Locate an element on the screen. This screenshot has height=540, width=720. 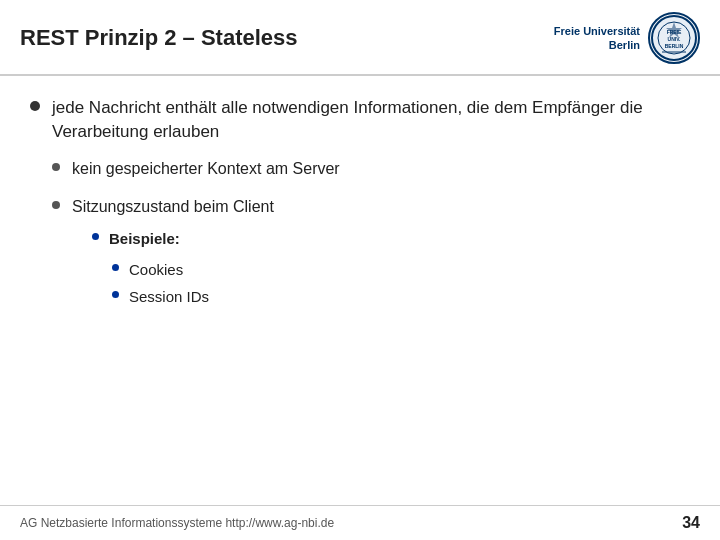
bullet-item-1: jede Nachricht enthält alle notwendigen … is located at coordinates (355, 120).